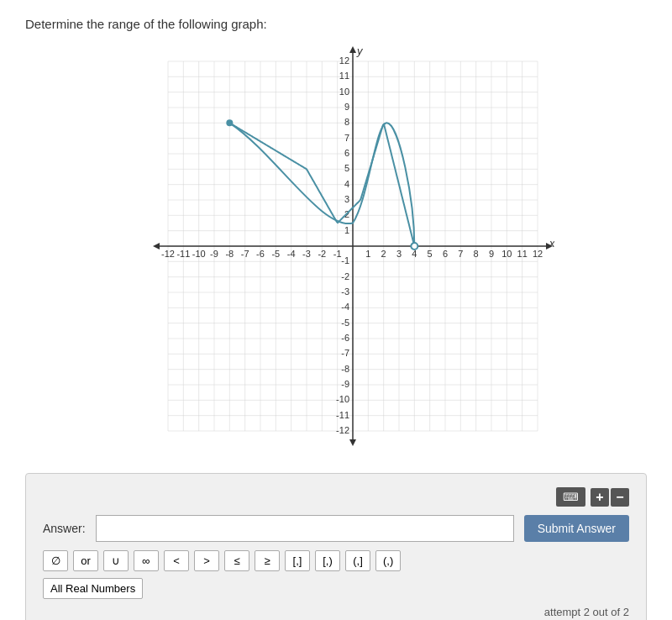 The height and width of the screenshot is (620, 672). Describe the element at coordinates (92, 588) in the screenshot. I see `all-real-numbers-button: All Real Numbers` at that location.